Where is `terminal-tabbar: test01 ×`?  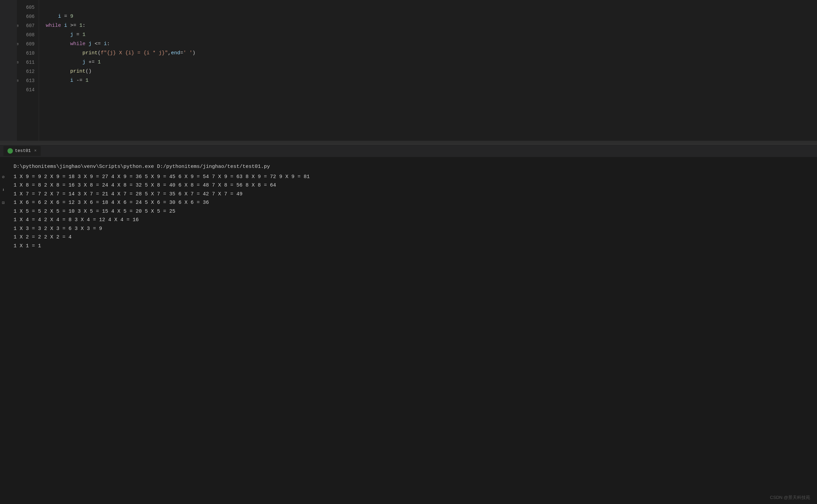
terminal-tabbar: test01 × is located at coordinates (408, 151).